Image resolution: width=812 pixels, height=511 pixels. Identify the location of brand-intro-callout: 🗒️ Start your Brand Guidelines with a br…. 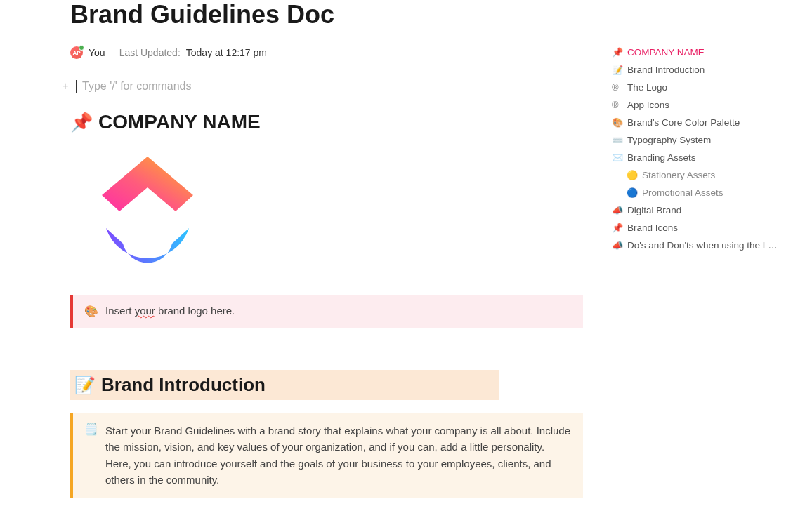
(327, 455).